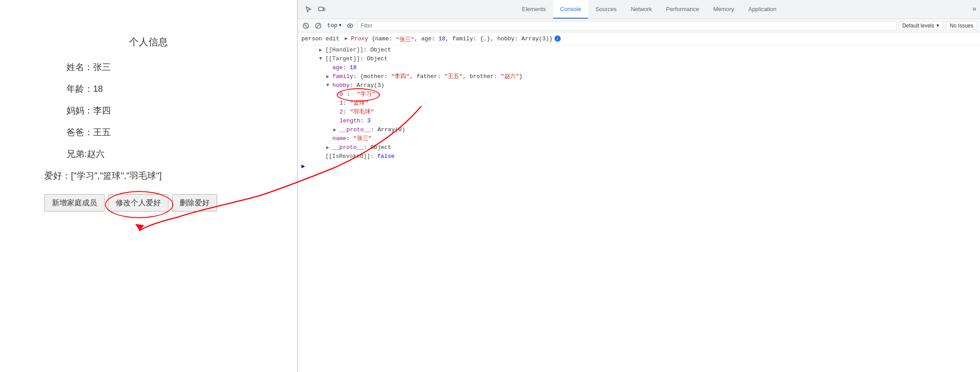  Describe the element at coordinates (962, 26) in the screenshot. I see `no-issues-button: No Issues` at that location.